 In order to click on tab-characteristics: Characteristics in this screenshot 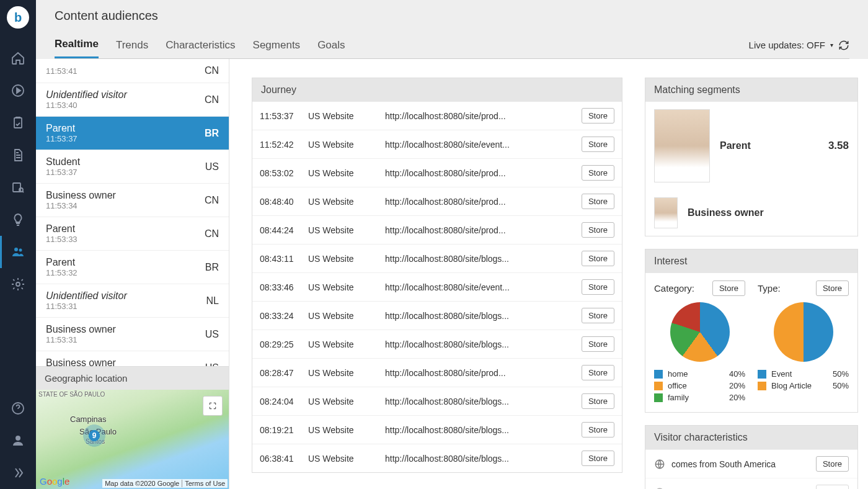, I will do `click(200, 45)`.